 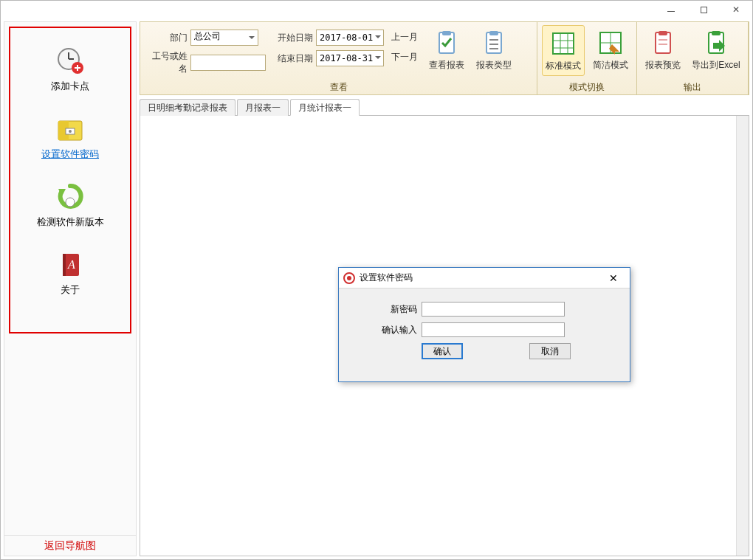 What do you see at coordinates (494, 65) in the screenshot?
I see `button-label: 报表类型` at bounding box center [494, 65].